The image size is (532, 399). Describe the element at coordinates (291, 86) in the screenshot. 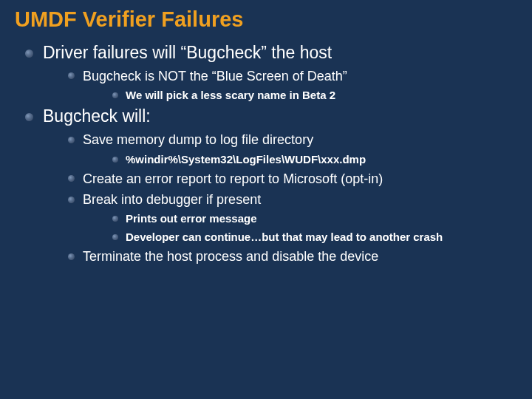

I see `list-item: Bugcheck is NOT the “Blue Screen of Deat…` at that location.